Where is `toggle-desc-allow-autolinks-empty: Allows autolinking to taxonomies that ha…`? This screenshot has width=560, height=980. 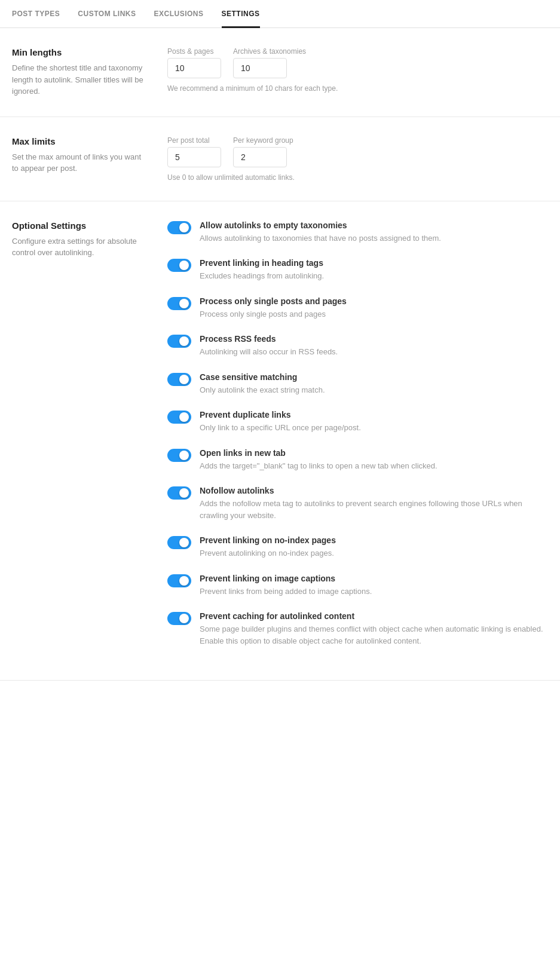
toggle-desc-allow-autolinks-empty: Allows autolinking to taxonomies that ha… is located at coordinates (374, 238).